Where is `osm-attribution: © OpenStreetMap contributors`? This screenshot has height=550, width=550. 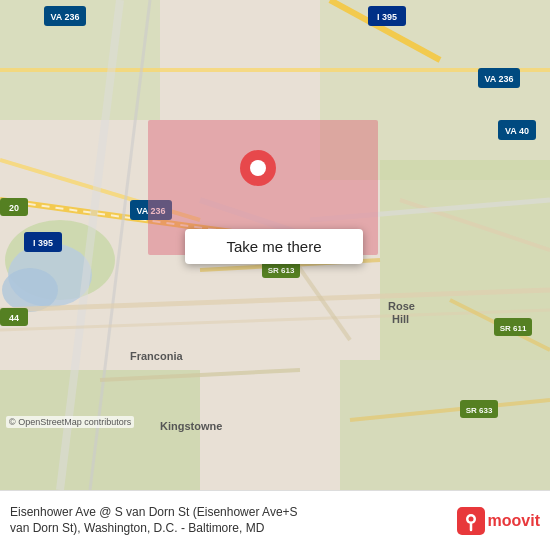
osm-attribution: © OpenStreetMap contributors is located at coordinates (70, 422).